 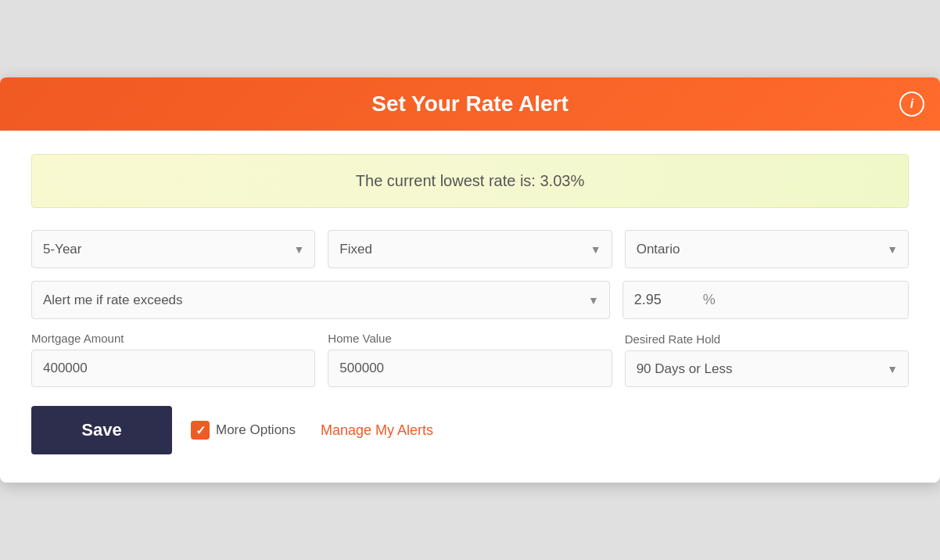 What do you see at coordinates (243, 430) in the screenshot?
I see `more-options-wrapper: More Options` at bounding box center [243, 430].